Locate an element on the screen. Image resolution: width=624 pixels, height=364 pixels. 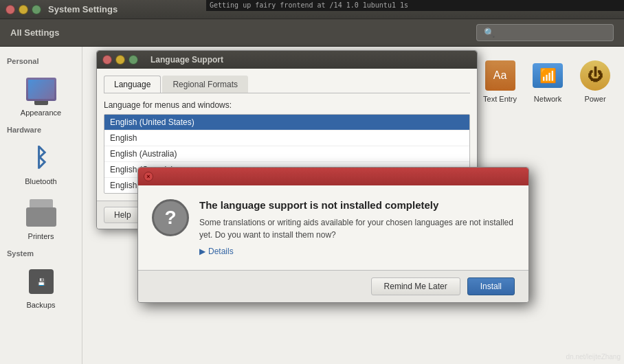
bluetooth-label: Bluetooth is located at coordinates (41, 181).